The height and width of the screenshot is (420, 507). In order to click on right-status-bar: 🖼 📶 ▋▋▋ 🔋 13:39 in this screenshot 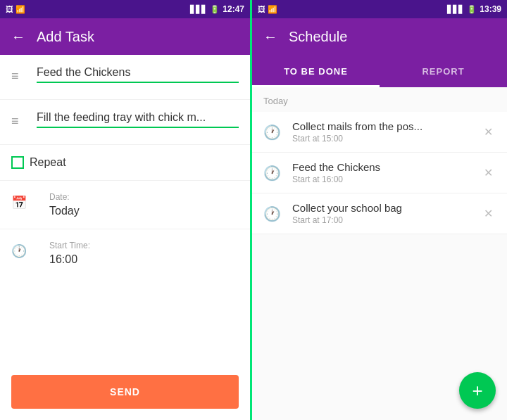, I will do `click(380, 9)`.